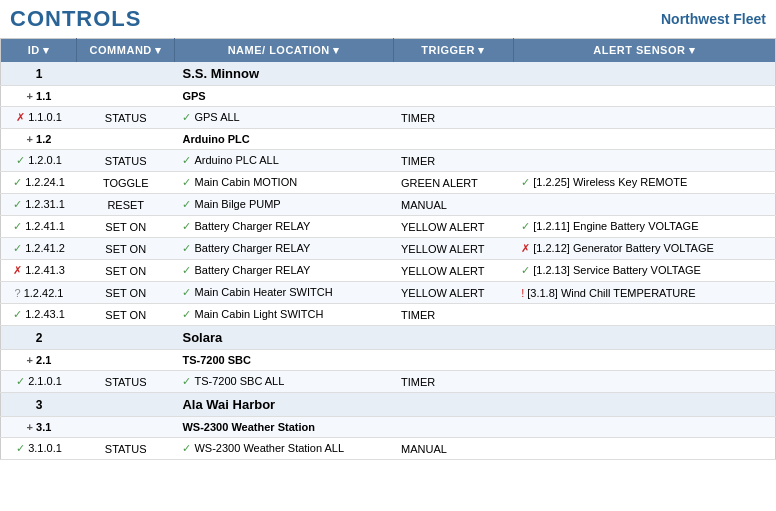 The height and width of the screenshot is (511, 776). I want to click on table-header: ID ▾ COMMAND ▾ NAME/ LOCATION ▾ TRIGGER …, so click(388, 51).